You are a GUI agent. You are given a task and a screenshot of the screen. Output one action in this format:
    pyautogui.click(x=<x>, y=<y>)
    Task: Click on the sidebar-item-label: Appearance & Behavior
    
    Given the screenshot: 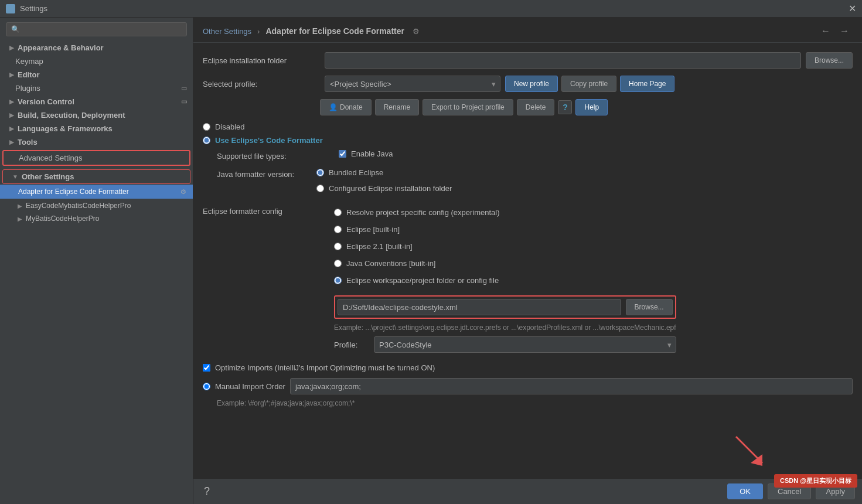 What is the action you would take?
    pyautogui.click(x=61, y=48)
    